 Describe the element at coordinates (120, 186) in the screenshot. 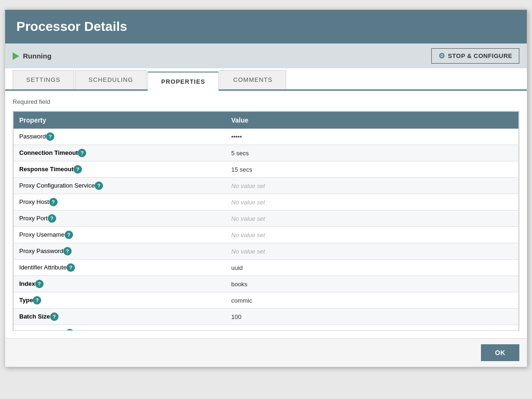

I see `prop-name-cell: Proxy Configuration Service?` at that location.